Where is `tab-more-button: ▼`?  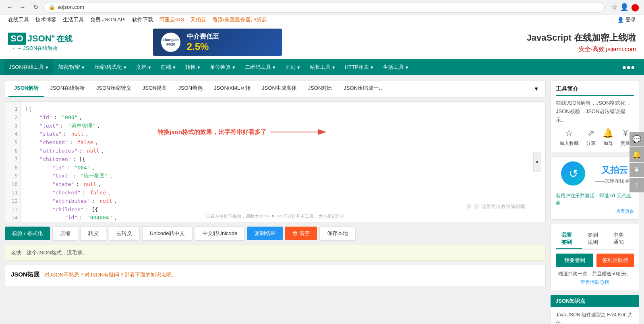 tab-more-button: ▼ is located at coordinates (536, 89).